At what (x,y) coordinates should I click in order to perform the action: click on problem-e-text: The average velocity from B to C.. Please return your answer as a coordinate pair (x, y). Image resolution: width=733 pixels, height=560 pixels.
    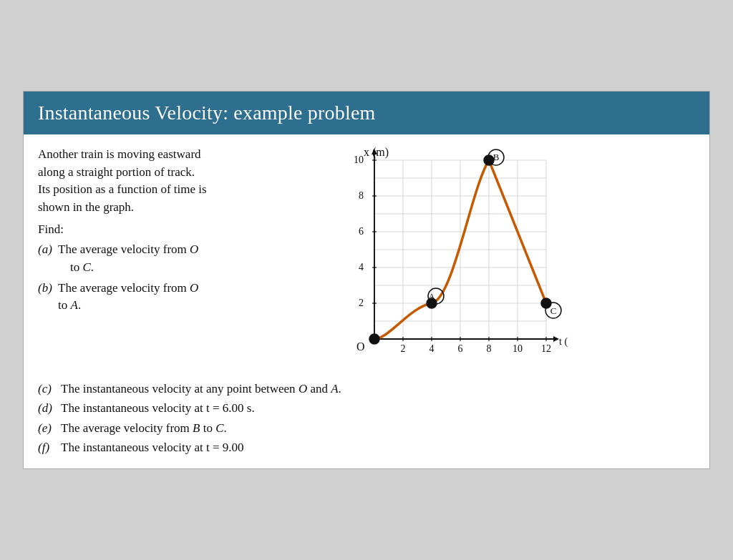
    Looking at the image, I should click on (144, 428).